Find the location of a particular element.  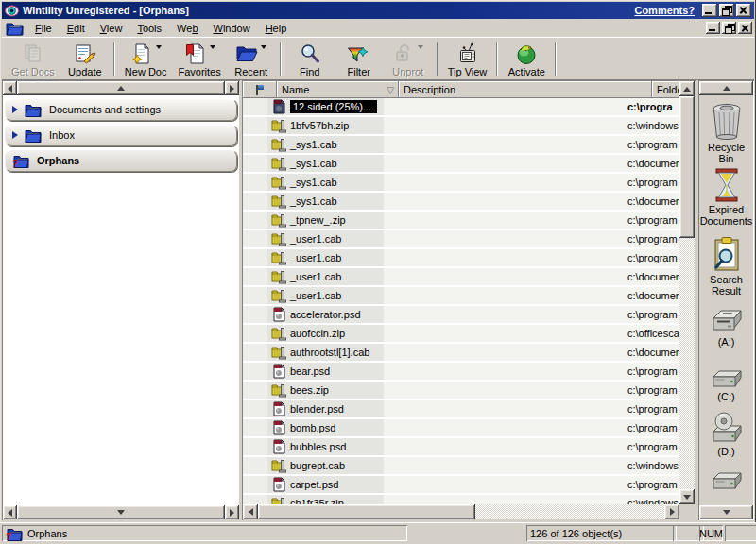

filter-button: Filter is located at coordinates (359, 59).